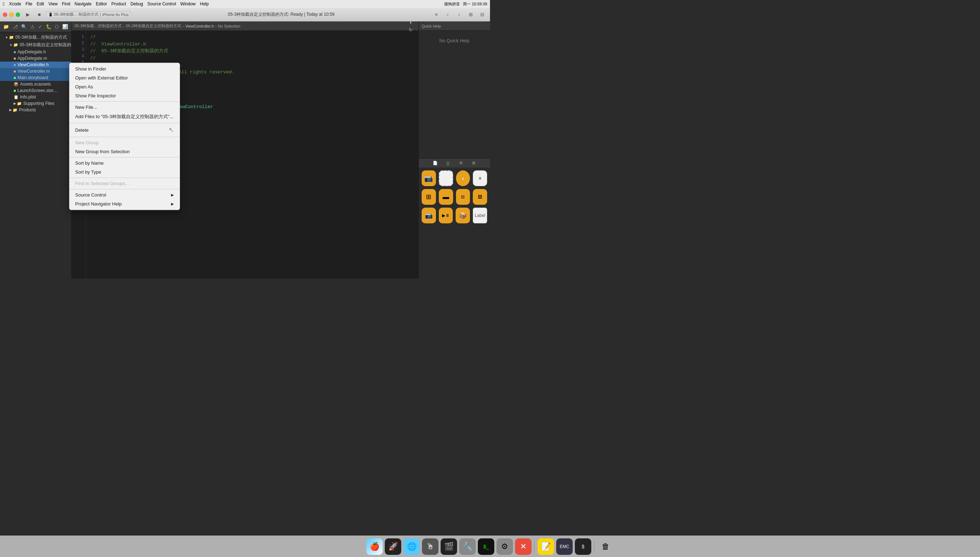  Describe the element at coordinates (36, 110) in the screenshot. I see `tree-item-products: ▶ 📁 Products` at that location.